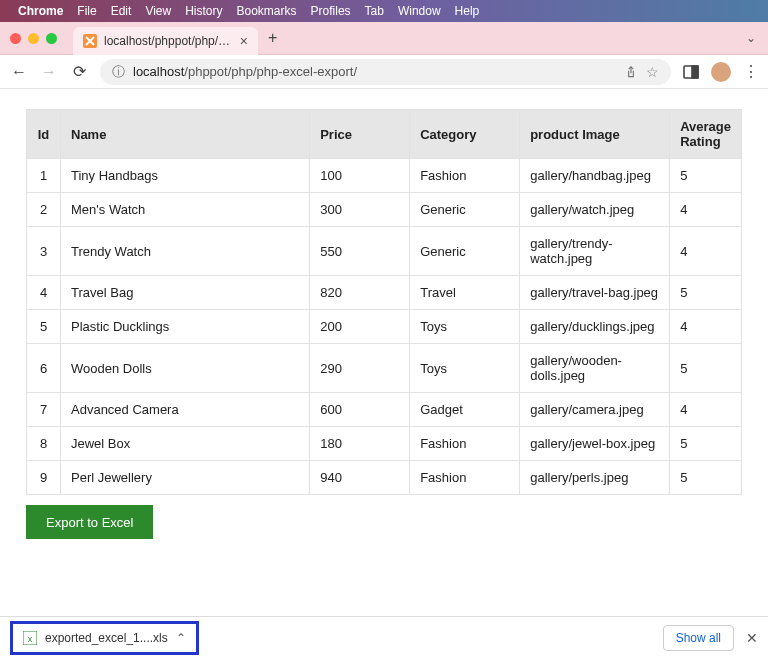 This screenshot has width=768, height=658. I want to click on window-close-button, so click(16, 38).